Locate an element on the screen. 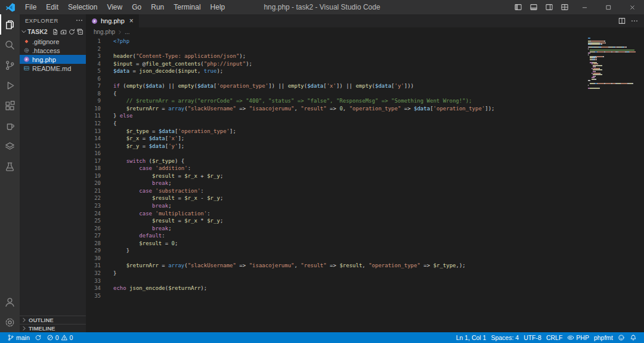 The height and width of the screenshot is (343, 644). code-line: header("Content-Type: application/json")… is located at coordinates (379, 56).